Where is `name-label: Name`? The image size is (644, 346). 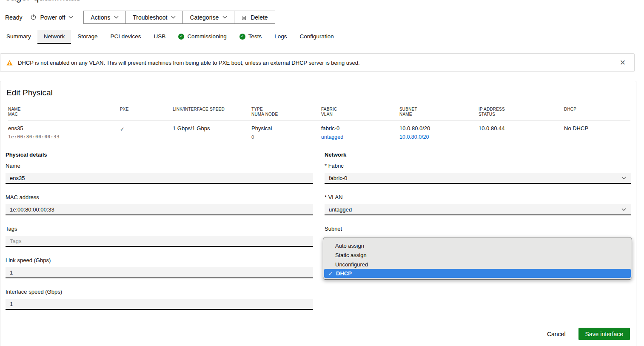 name-label: Name is located at coordinates (159, 166).